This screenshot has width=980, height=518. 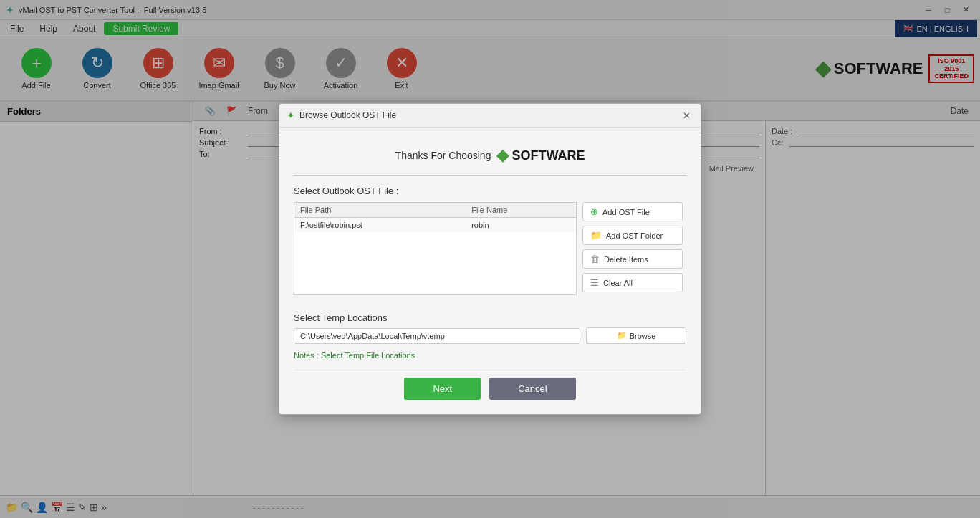 I want to click on cancel-button: Cancel, so click(x=532, y=388).